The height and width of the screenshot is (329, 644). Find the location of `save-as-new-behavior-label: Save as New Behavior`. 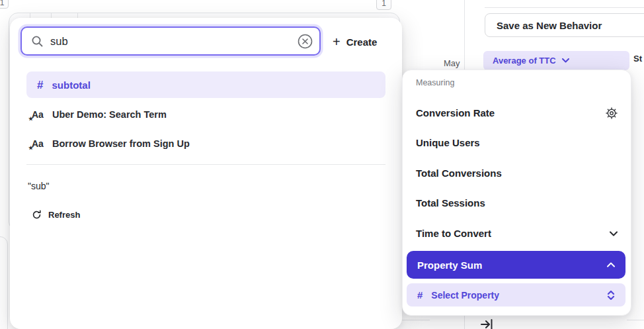

save-as-new-behavior-label: Save as New Behavior is located at coordinates (549, 25).